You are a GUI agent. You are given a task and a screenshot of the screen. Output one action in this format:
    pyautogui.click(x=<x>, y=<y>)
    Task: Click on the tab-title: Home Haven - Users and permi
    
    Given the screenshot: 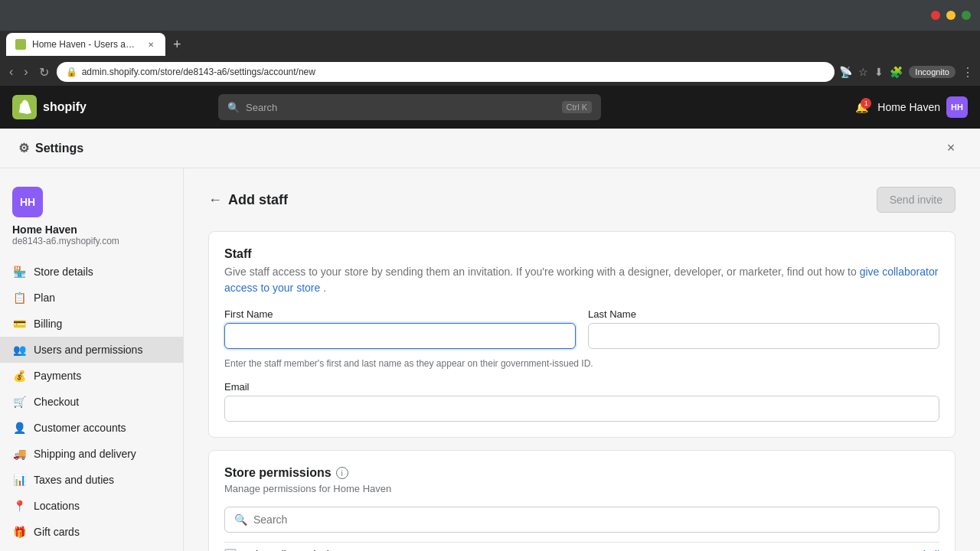 What is the action you would take?
    pyautogui.click(x=86, y=44)
    